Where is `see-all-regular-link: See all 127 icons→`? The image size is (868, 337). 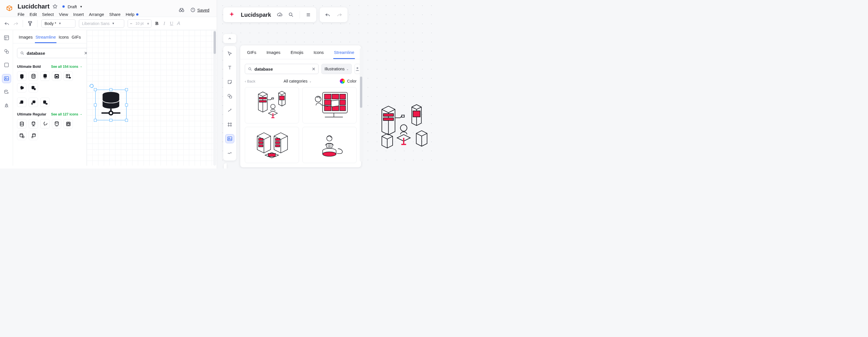 see-all-regular-link: See all 127 icons→ is located at coordinates (67, 114).